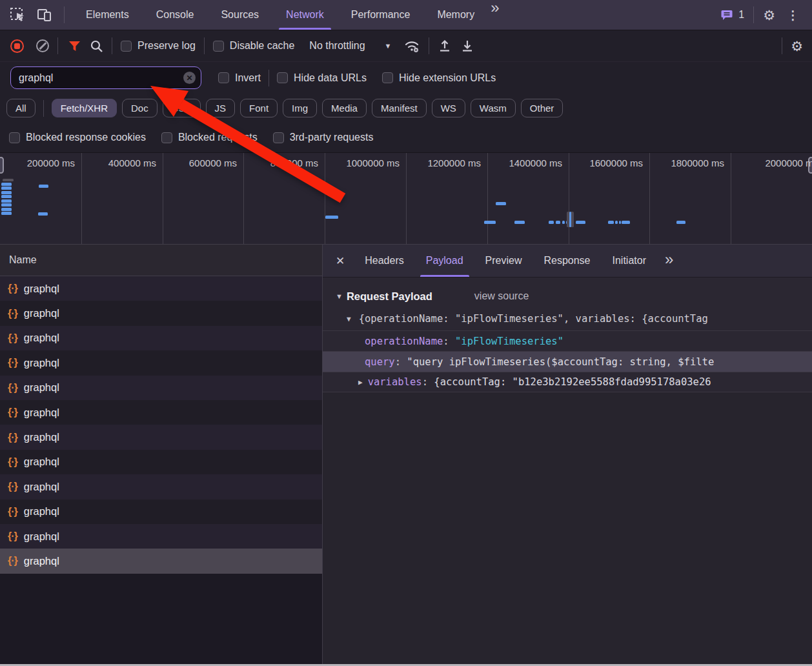 Image resolution: width=812 pixels, height=666 pixels. I want to click on view-source-link: view source, so click(502, 296).